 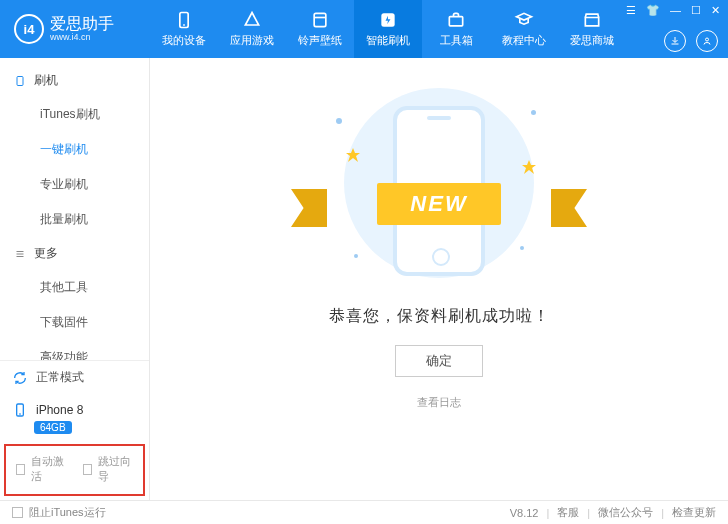 What do you see at coordinates (364, 29) in the screenshot?
I see `app-header: i4 爱思助手 www.i4.cn 我的设备 应用游戏 铃声壁纸 智能刷机 工具…` at bounding box center [364, 29].